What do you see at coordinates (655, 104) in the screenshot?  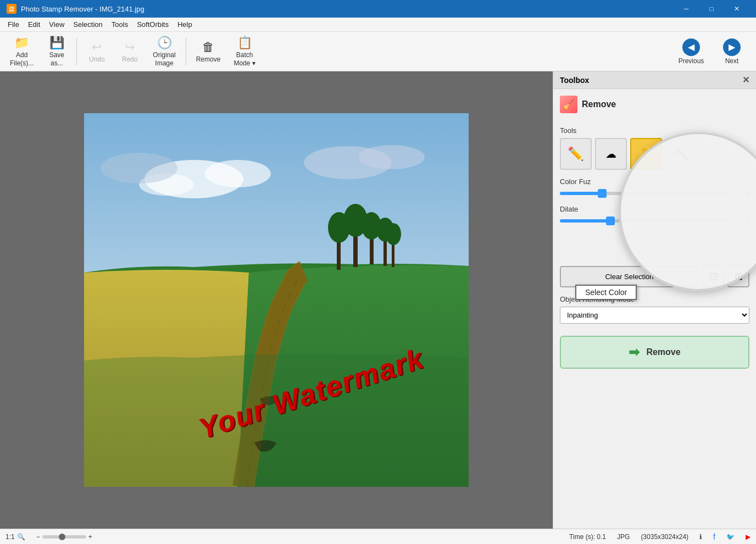 I see `remove-section-header: 🧹 Remove` at bounding box center [655, 104].